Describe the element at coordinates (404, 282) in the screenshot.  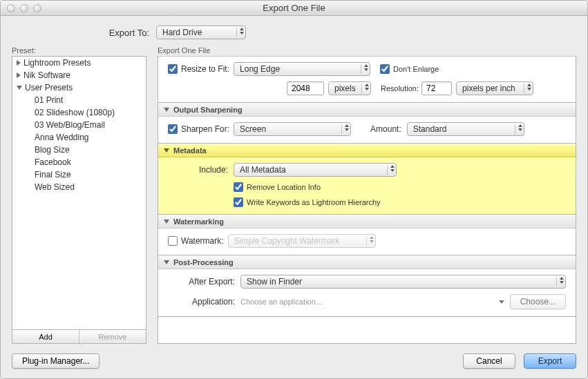
I see `after-export-select: Show in Finder` at that location.